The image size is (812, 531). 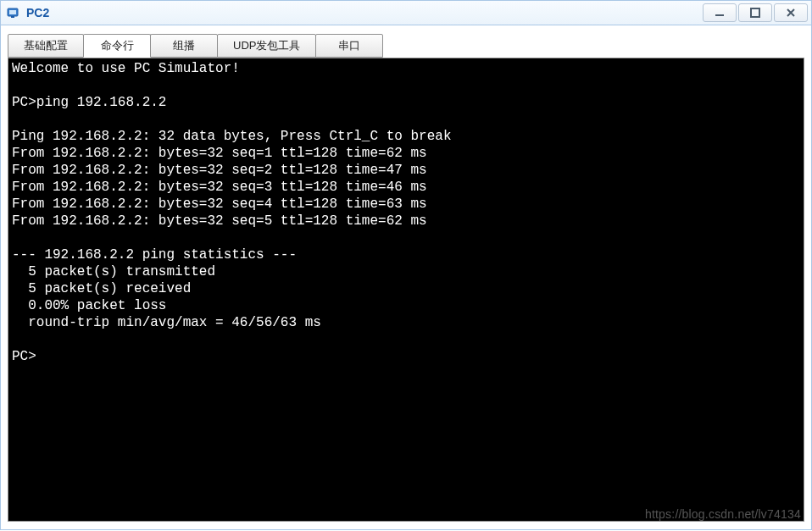 What do you see at coordinates (755, 13) in the screenshot?
I see `maximize-button` at bounding box center [755, 13].